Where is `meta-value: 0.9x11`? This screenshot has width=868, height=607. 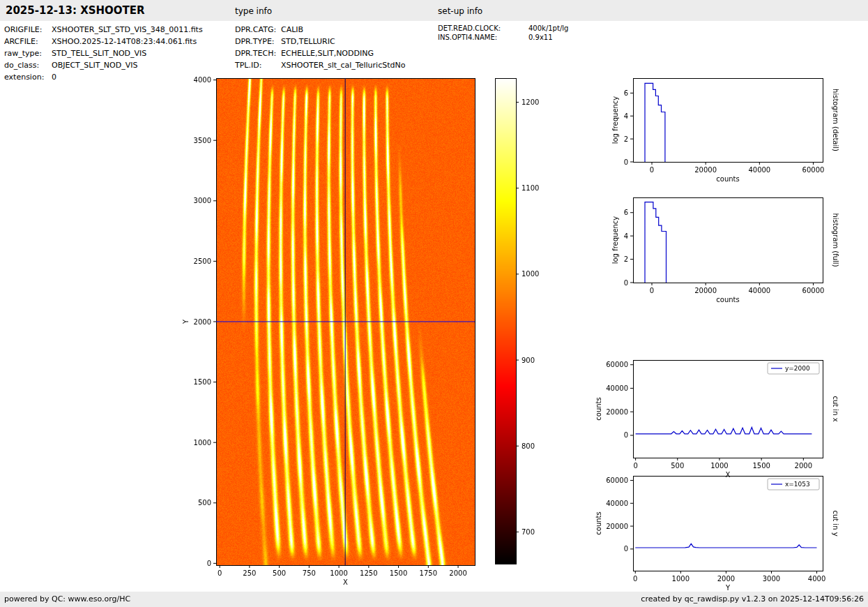 meta-value: 0.9x11 is located at coordinates (541, 38).